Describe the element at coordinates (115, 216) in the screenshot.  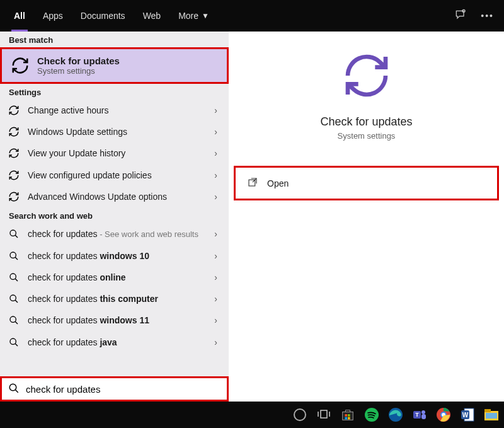
I see `section-header-search: Search work and web` at that location.